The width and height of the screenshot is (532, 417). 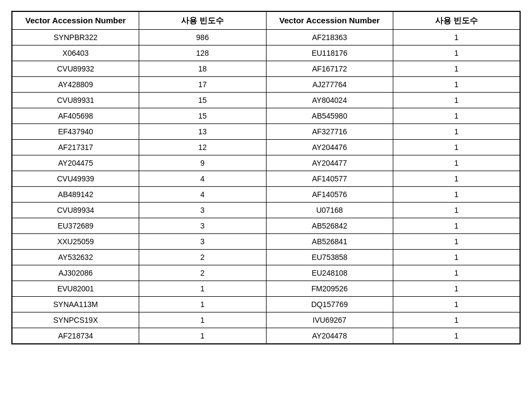 I want to click on table-row: AF21731712AY2044761, so click(x=266, y=147).